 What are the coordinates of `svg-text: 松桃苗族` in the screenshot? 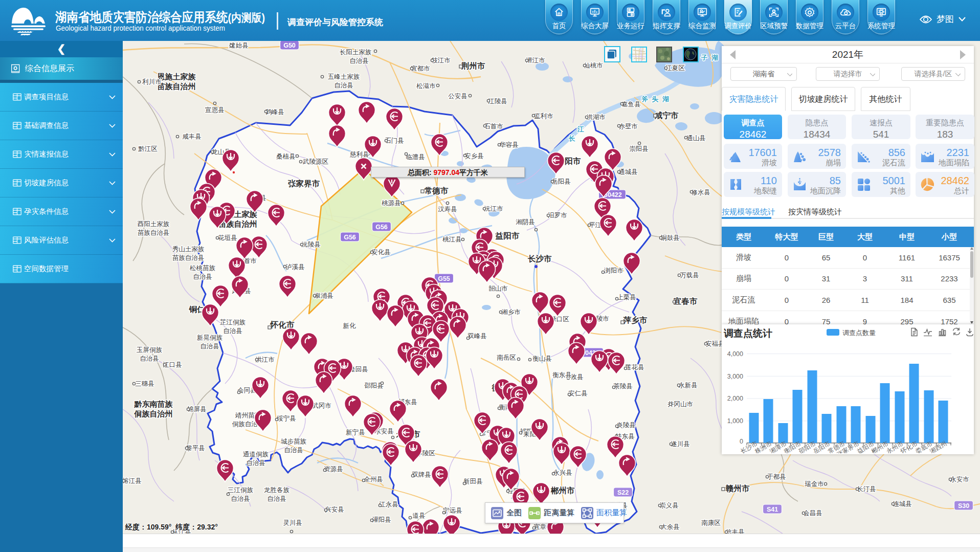 It's located at (203, 268).